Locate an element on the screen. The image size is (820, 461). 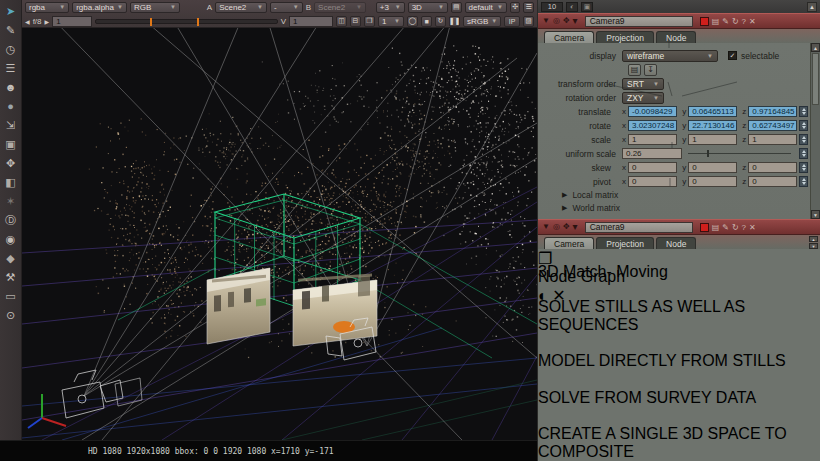
node-label: MODEL DIRECTLY FROM STILLS is located at coordinates (679, 361).